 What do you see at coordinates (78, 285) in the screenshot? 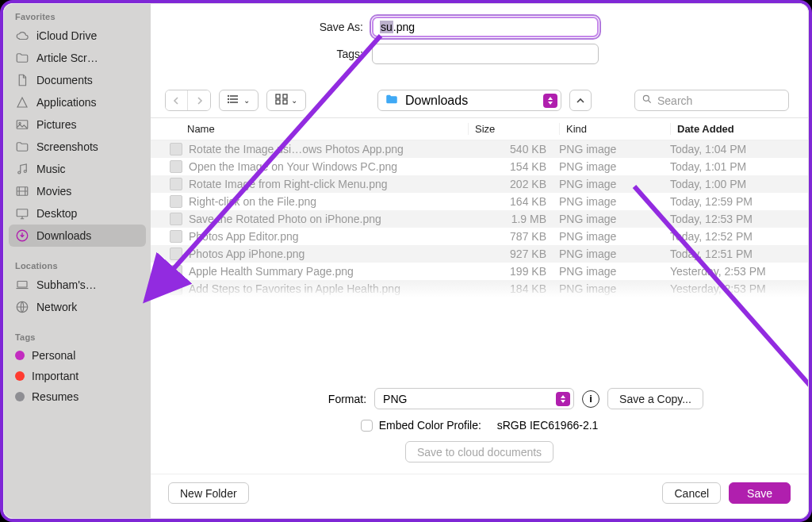
I see `sidebar-location-mac: Subham's…` at bounding box center [78, 285].